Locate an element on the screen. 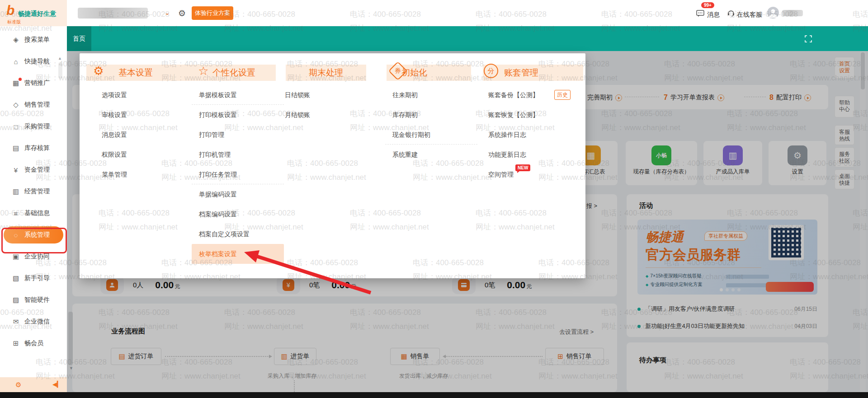 The width and height of the screenshot is (868, 398). sidebar-item-label: 资金管理 is located at coordinates (37, 170).